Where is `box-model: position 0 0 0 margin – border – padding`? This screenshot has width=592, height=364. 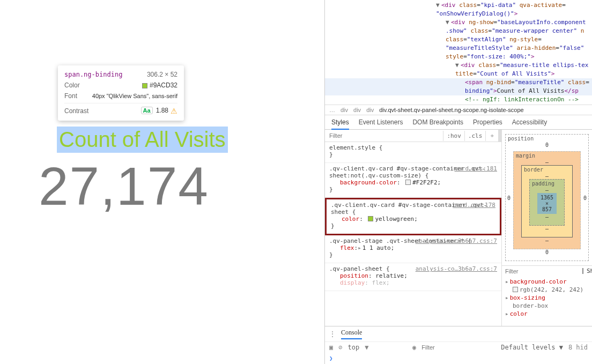 box-model: position 0 0 0 margin – border – padding is located at coordinates (547, 197).